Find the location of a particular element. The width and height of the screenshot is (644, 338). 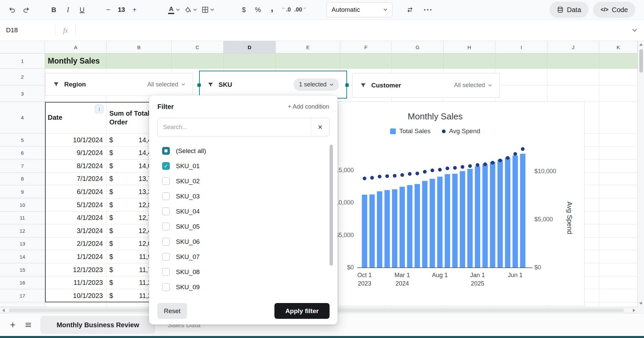

all-sheets-menu-button is located at coordinates (28, 325).